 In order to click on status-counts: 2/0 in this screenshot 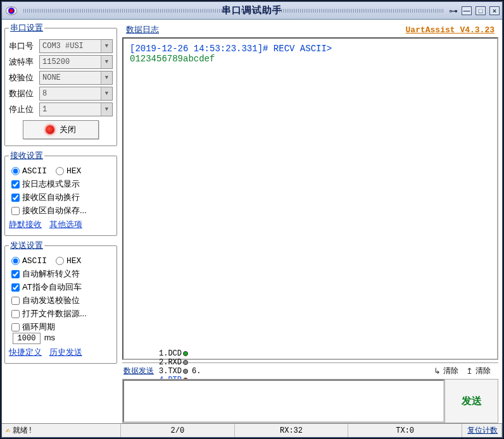, I will do `click(178, 430)`.